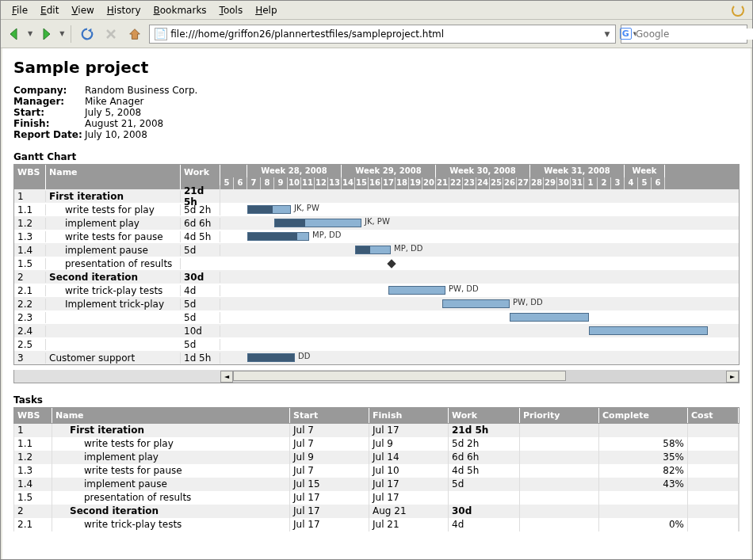  Describe the element at coordinates (376, 431) in the screenshot. I see `task-row: 1First iterationJul 7Jul 1721d 5h` at that location.